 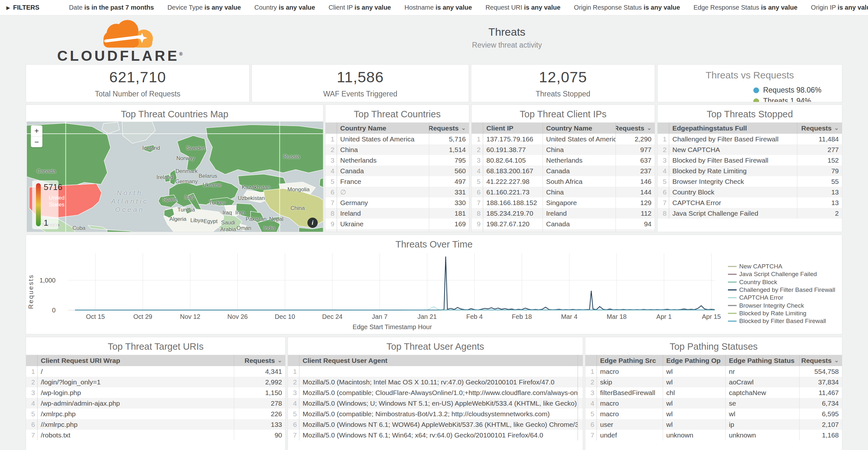 I want to click on table-row: 2New CAPTCHA277, so click(x=750, y=150).